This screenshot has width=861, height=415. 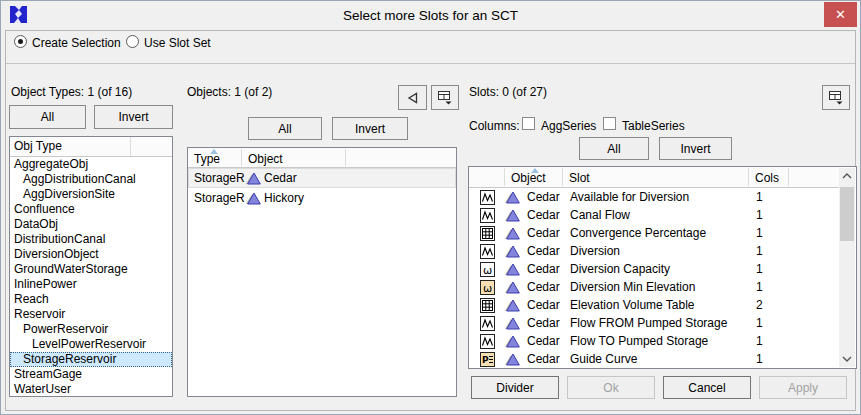 I want to click on tableseries-label: TableSeries, so click(x=654, y=126).